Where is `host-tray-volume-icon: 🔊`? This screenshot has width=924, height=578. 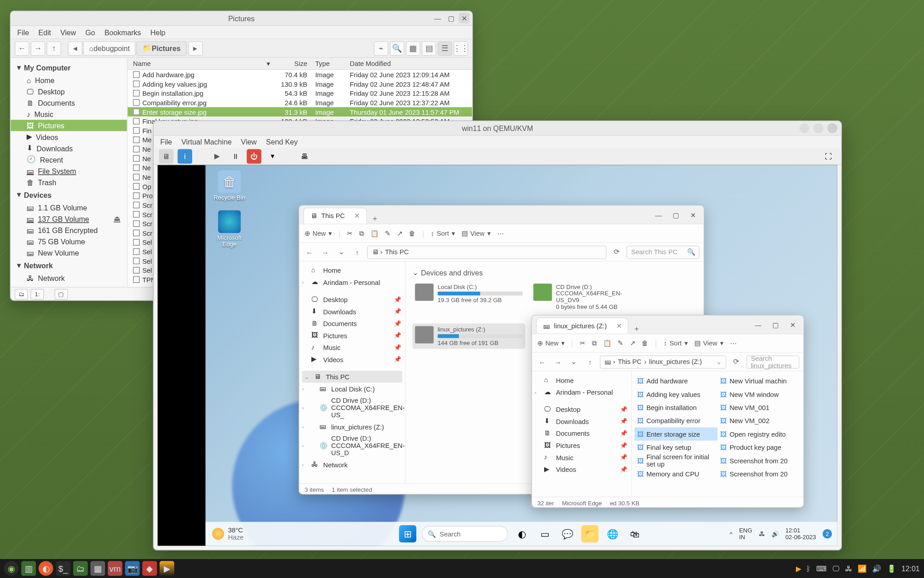
host-tray-volume-icon: 🔊 is located at coordinates (877, 568).